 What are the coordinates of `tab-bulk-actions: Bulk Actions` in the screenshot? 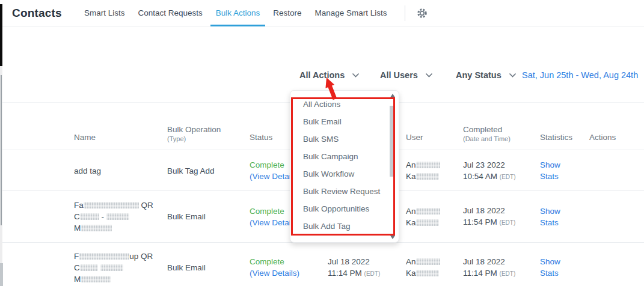 It's located at (238, 13).